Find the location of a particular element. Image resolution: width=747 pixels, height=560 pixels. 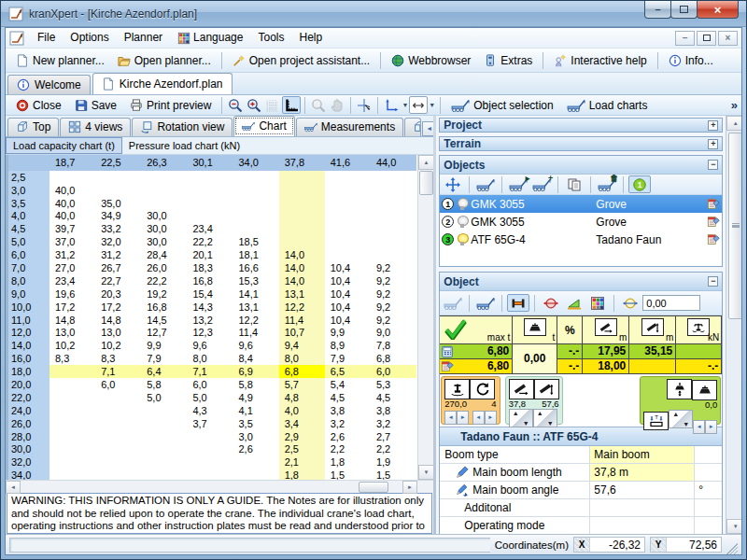

load-cell: 7,1 is located at coordinates (118, 371).